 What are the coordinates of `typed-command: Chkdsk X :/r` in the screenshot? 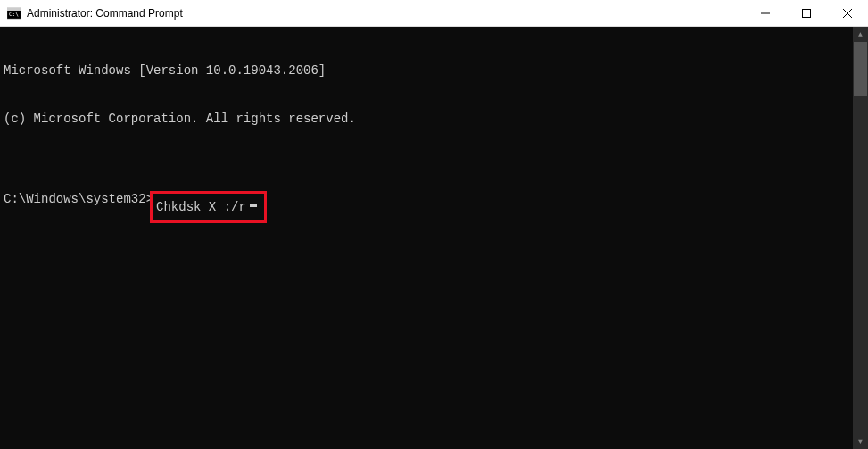 It's located at (202, 207).